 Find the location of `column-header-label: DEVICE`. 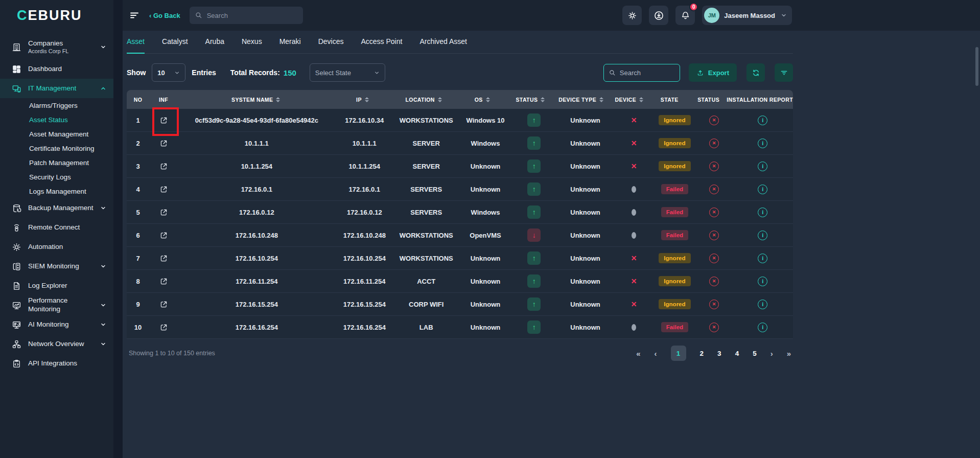

column-header-label: DEVICE is located at coordinates (626, 100).